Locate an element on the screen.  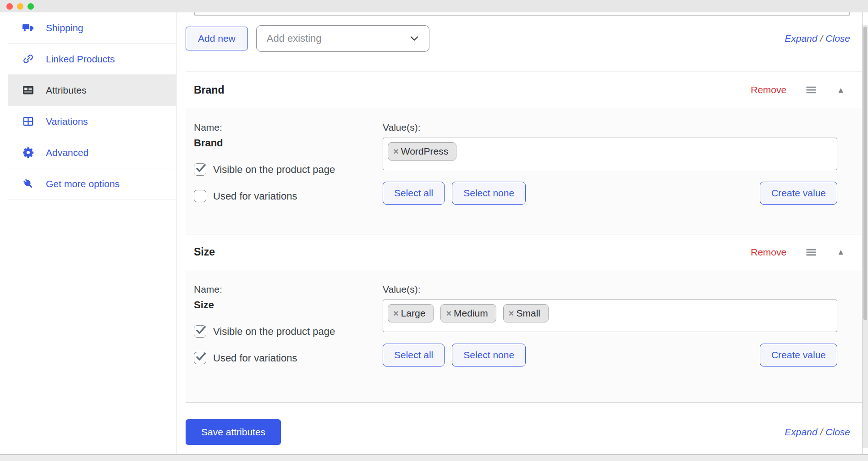
truncated-input-edge is located at coordinates (522, 14).